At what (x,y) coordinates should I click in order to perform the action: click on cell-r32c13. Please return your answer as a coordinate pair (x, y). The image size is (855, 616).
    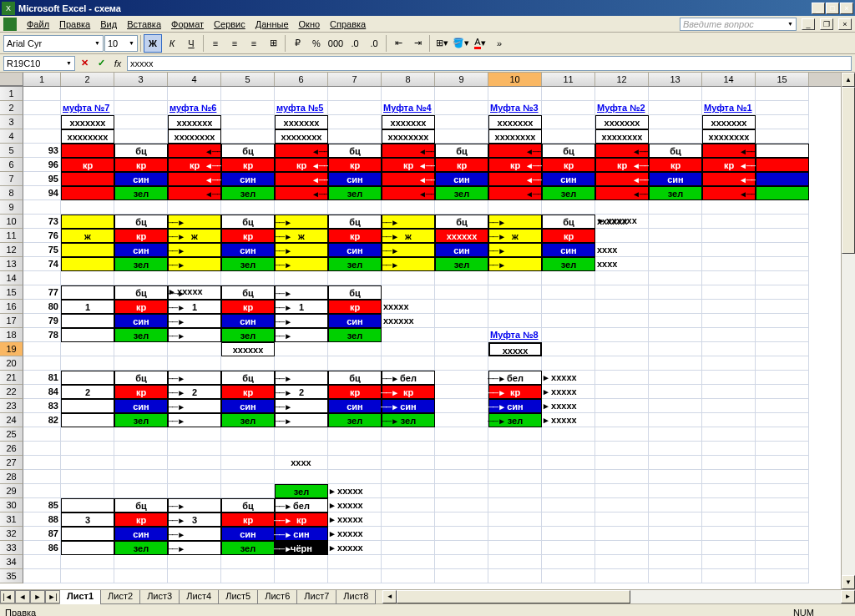
    Looking at the image, I should click on (675, 534).